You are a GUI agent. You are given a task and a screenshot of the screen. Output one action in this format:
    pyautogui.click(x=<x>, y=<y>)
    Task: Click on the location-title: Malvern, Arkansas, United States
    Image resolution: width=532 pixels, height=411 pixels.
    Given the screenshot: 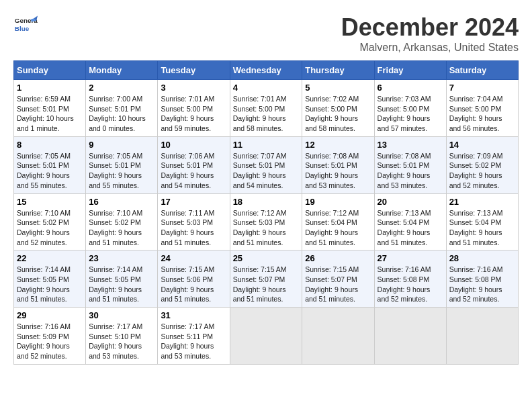 What is the action you would take?
    pyautogui.click(x=430, y=48)
    